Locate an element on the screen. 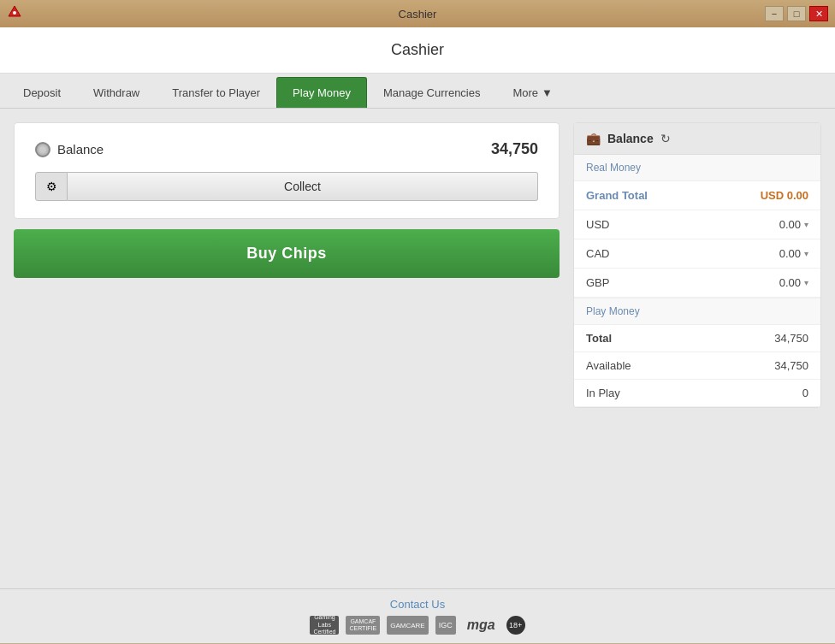 The height and width of the screenshot is (644, 835). tab-playmoney: Play Money is located at coordinates (322, 92).